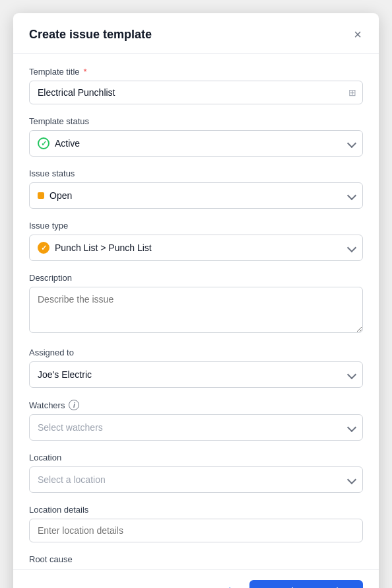 Image resolution: width=392 pixels, height=588 pixels. What do you see at coordinates (216, 584) in the screenshot?
I see `cancel-button: Cancel` at bounding box center [216, 584].